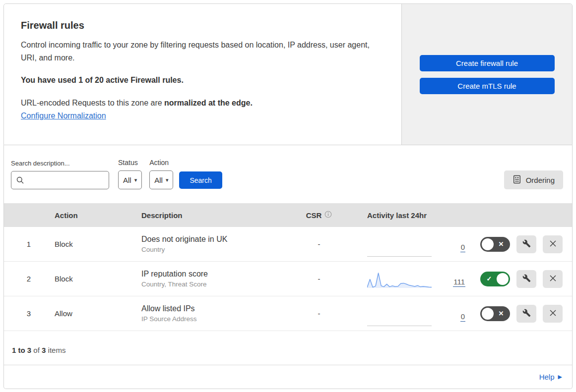 This screenshot has height=392, width=576. What do you see at coordinates (459, 282) in the screenshot?
I see `activity-count-link: 111` at bounding box center [459, 282].